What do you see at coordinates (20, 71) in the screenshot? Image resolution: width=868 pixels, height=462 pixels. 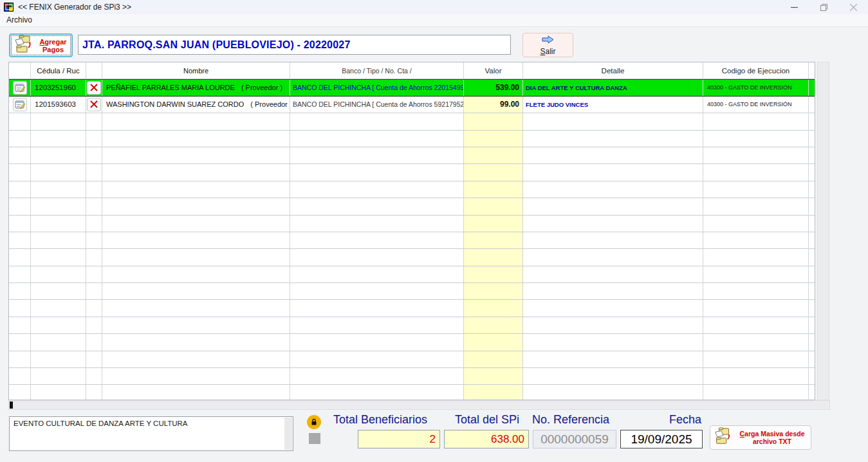 I see `header-icon-col` at bounding box center [20, 71].